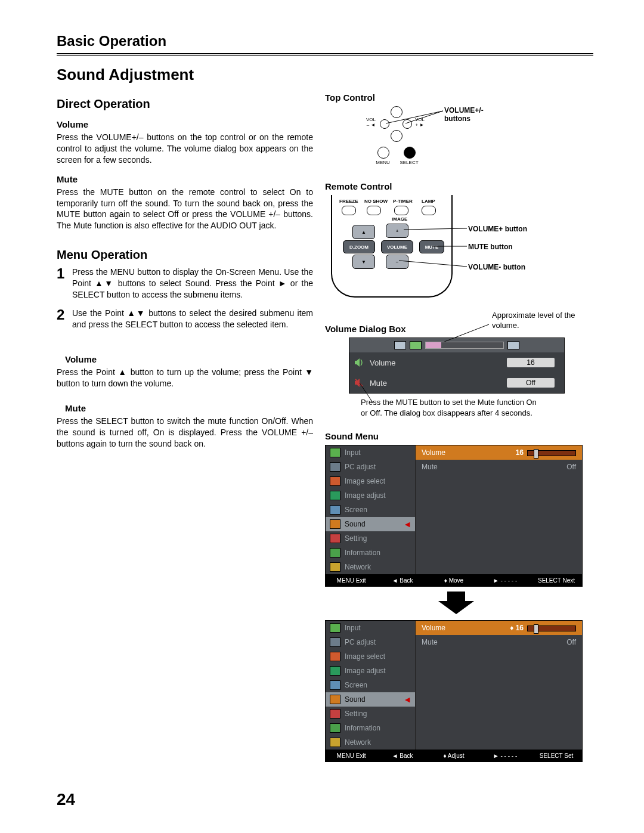  What do you see at coordinates (366, 329) in the screenshot?
I see `volume-dialog-heading: Volume Dialog Box` at bounding box center [366, 329].